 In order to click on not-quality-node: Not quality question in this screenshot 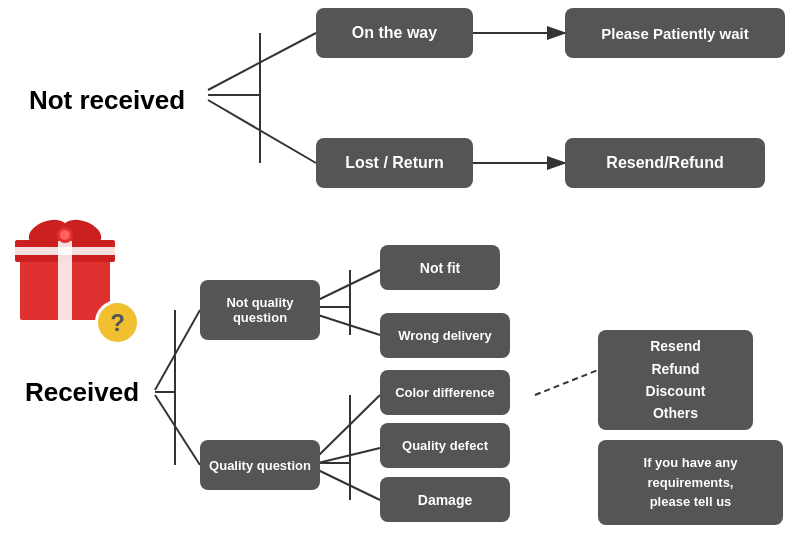, I will do `click(260, 310)`.